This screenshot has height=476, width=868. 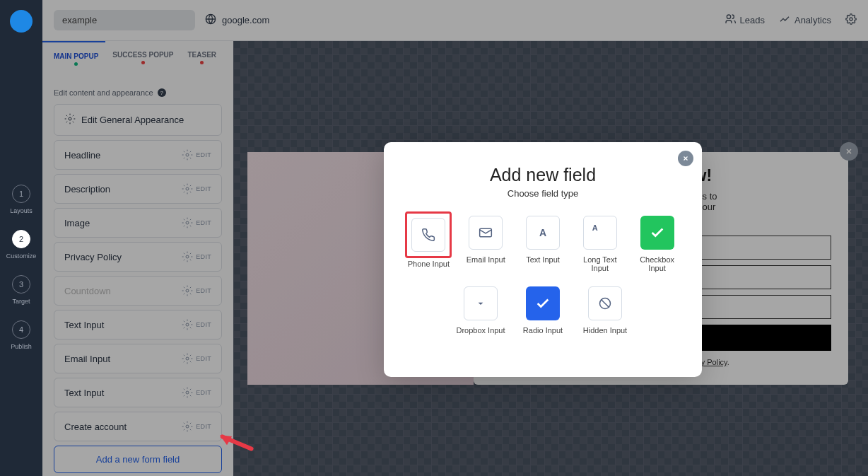 I want to click on rail-step-target: 3 Target, so click(x=21, y=290).